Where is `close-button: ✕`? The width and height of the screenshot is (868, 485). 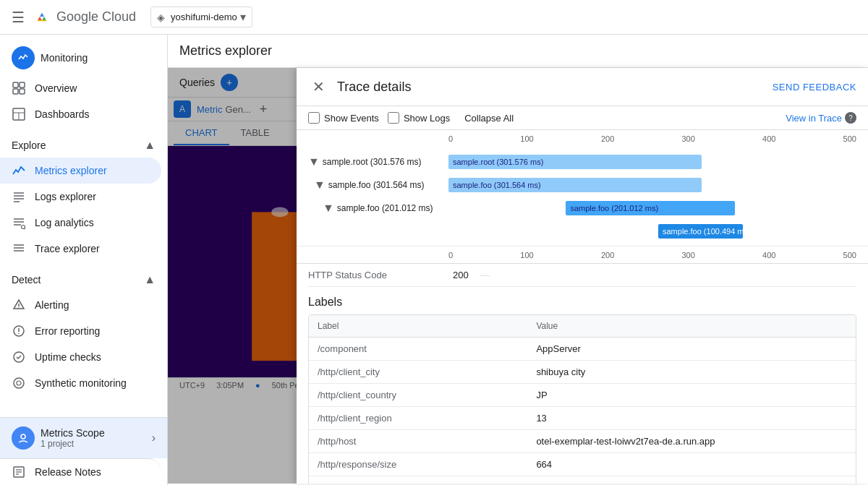 close-button: ✕ is located at coordinates (318, 87).